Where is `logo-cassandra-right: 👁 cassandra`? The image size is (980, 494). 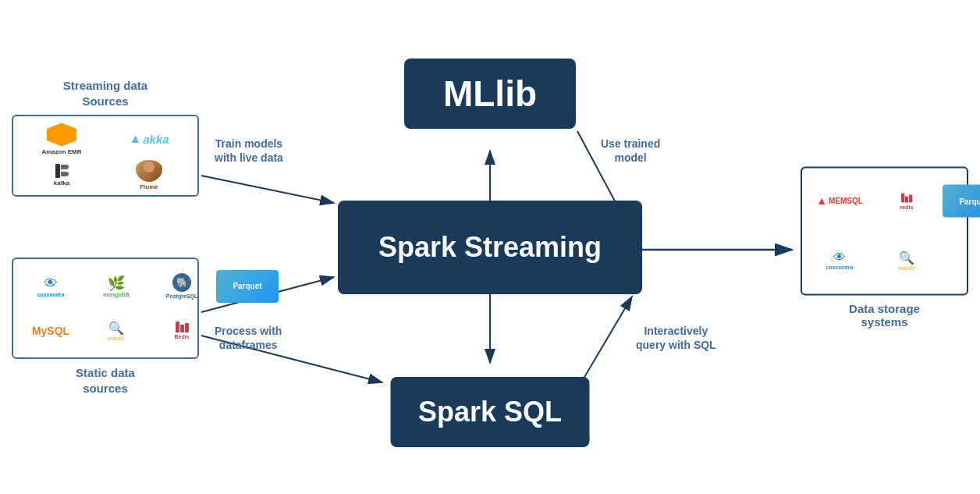
logo-cassandra-right: 👁 cassandra is located at coordinates (840, 260).